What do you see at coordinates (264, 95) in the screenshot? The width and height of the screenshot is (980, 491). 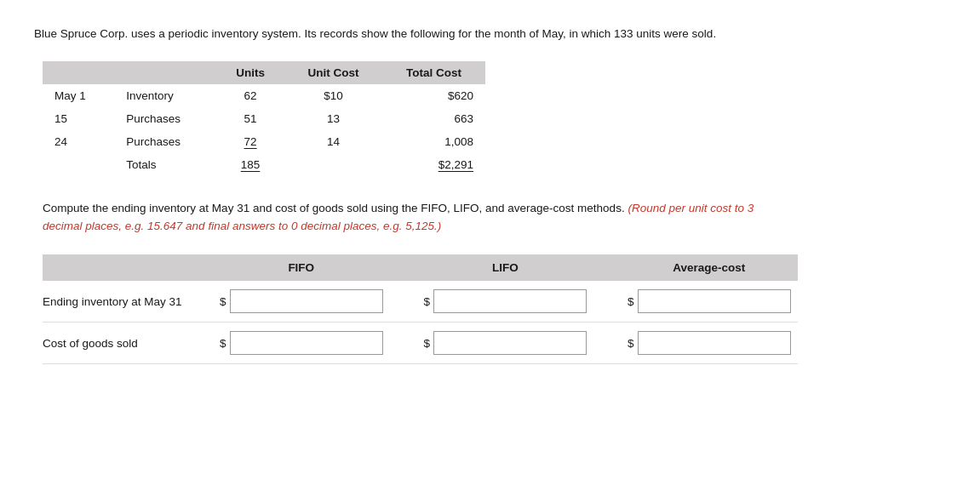 I see `table-row: May 1 Inventory 62 $10 $620` at bounding box center [264, 95].